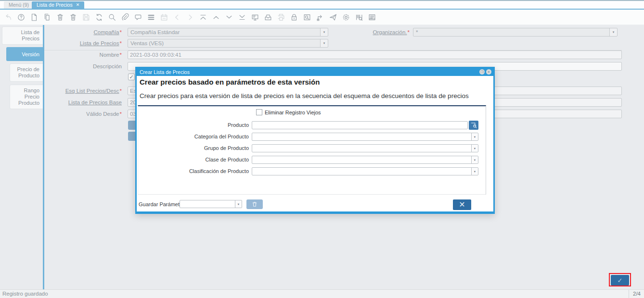 The height and width of the screenshot is (298, 644). I want to click on sidebar-accent-line, so click(43, 157).